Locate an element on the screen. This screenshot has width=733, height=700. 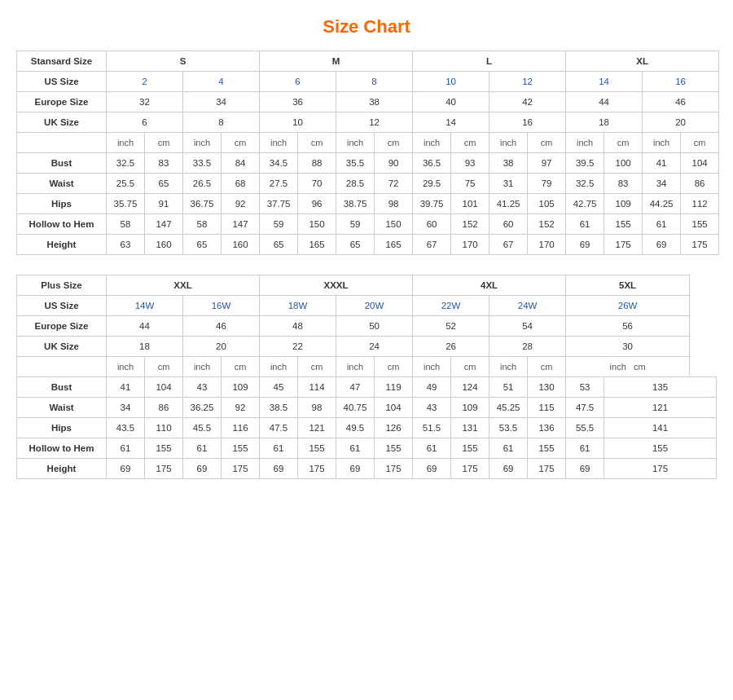
uk-size-label: UK Size is located at coordinates (62, 122).